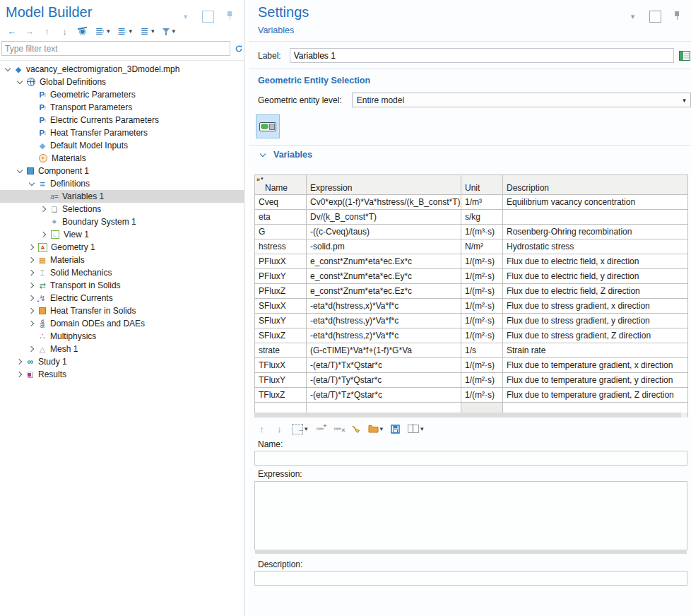 This screenshot has width=691, height=616. I want to click on column-header-expression: Expression, so click(384, 185).